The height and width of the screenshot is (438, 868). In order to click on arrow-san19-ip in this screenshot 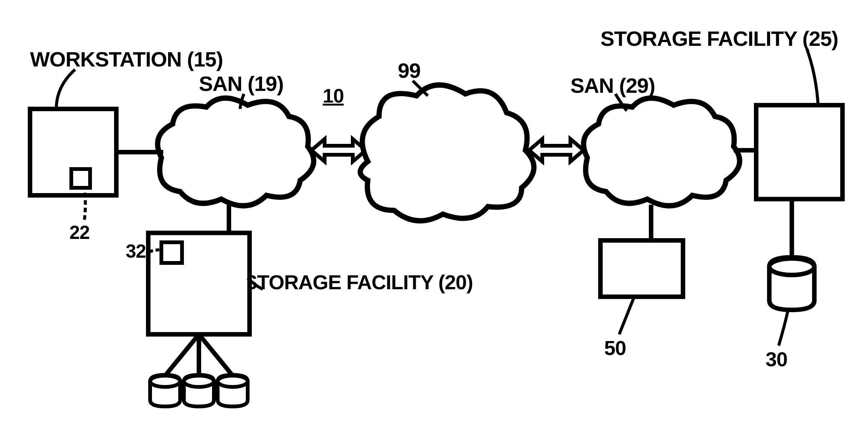, I will do `click(338, 150)`.